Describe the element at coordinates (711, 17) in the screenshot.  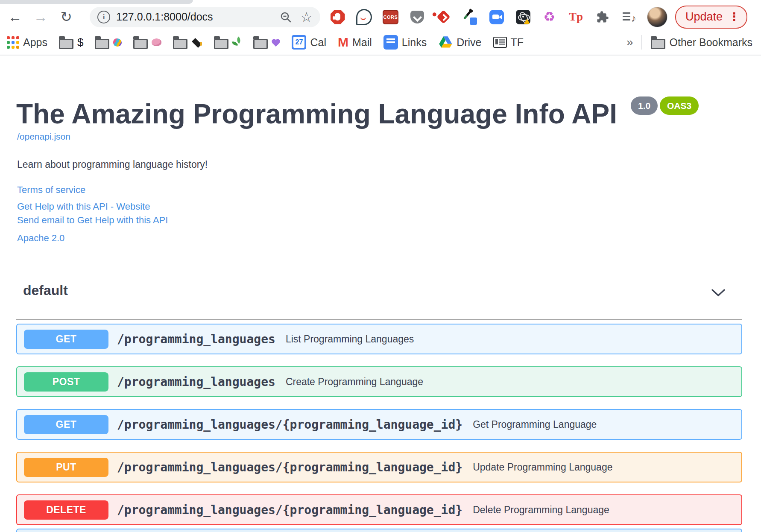
I see `update-button: Update ⋮` at that location.